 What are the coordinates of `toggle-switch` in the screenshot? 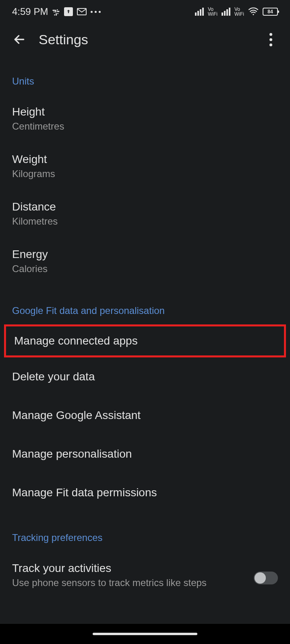 It's located at (266, 578).